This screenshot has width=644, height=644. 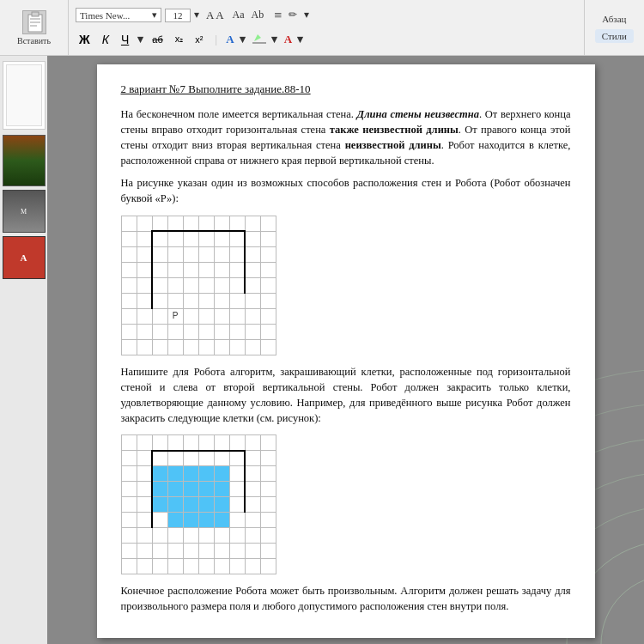 I want to click on bg-thumbnail, so click(x=24, y=161).